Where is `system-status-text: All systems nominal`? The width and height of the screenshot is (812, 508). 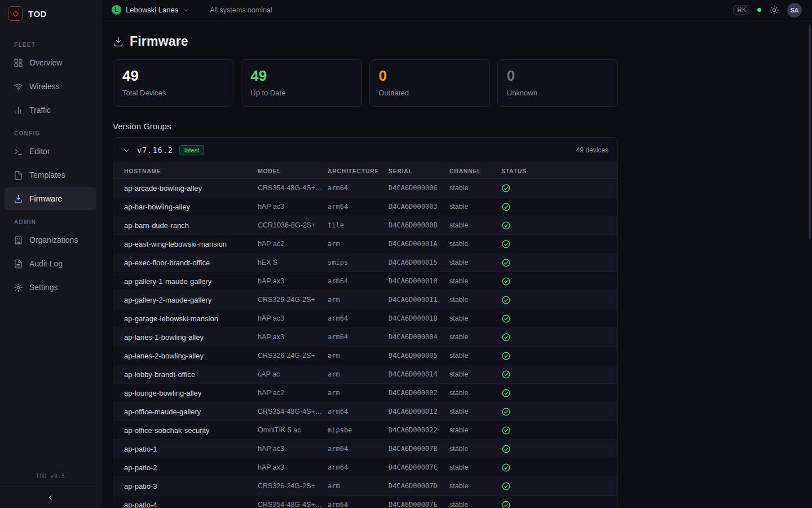 system-status-text: All systems nominal is located at coordinates (241, 10).